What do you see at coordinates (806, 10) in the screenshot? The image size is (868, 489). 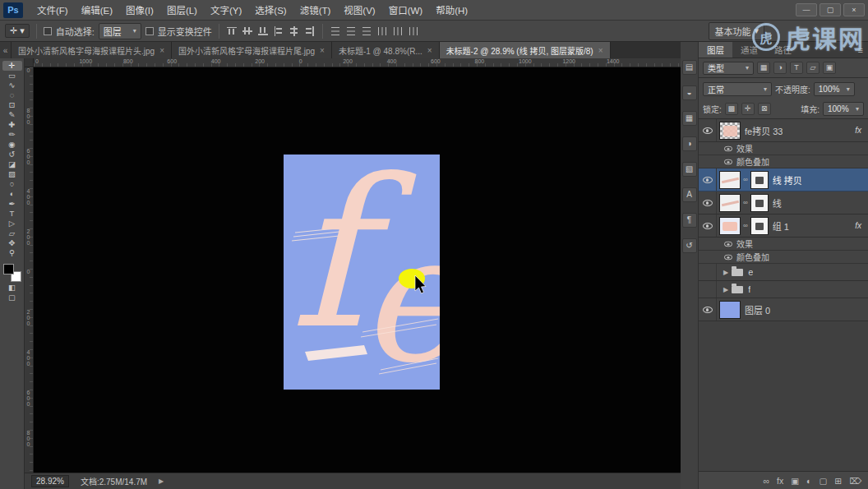 I see `minimize-button: —` at bounding box center [806, 10].